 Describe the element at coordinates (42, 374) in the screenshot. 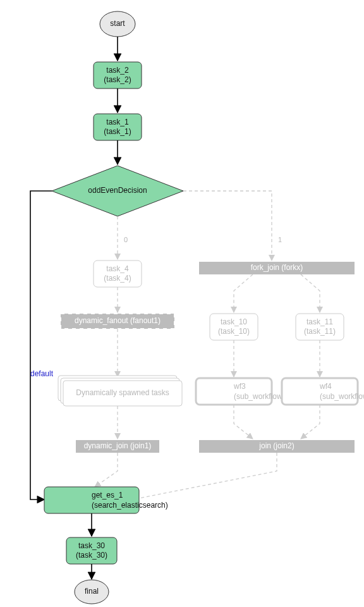

I see `edge-default-label: default` at that location.